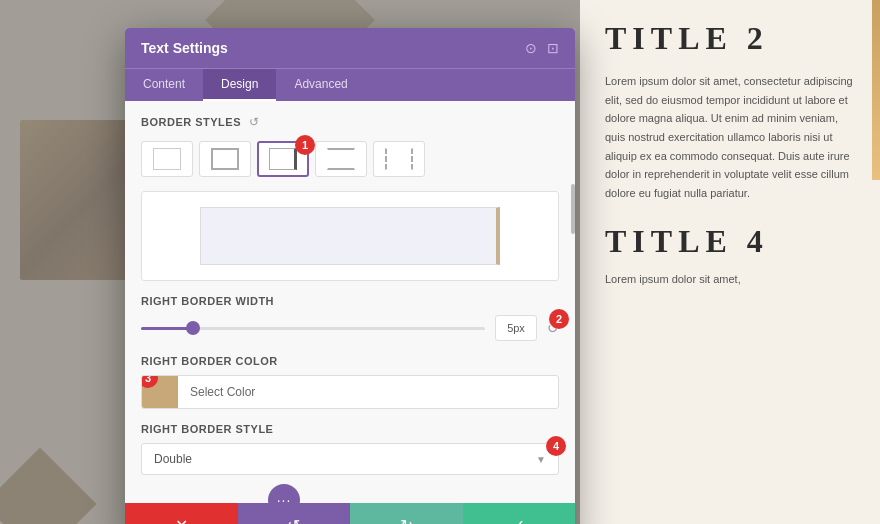 The height and width of the screenshot is (524, 880). I want to click on border-width-input, so click(516, 328).